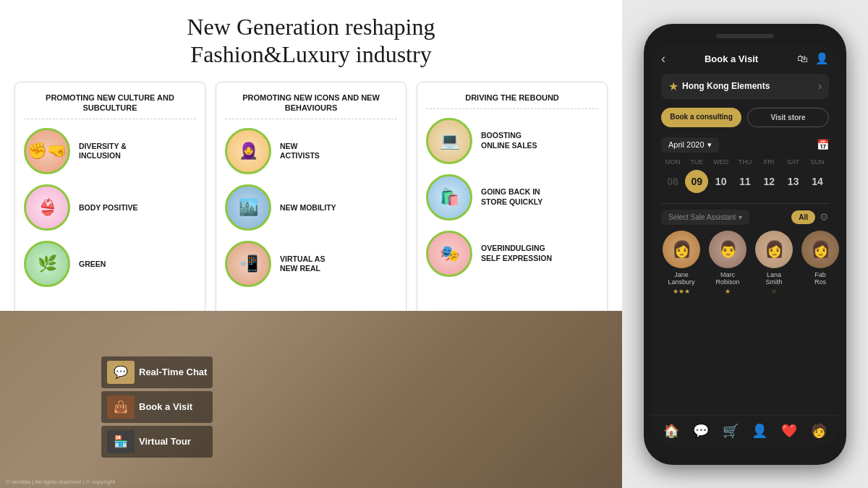 The image size is (868, 488). Describe the element at coordinates (512, 205) in the screenshot. I see `card-rebound: DRIVING THE REBOUND 💻 BOOSTINGONLINE SAL…` at that location.